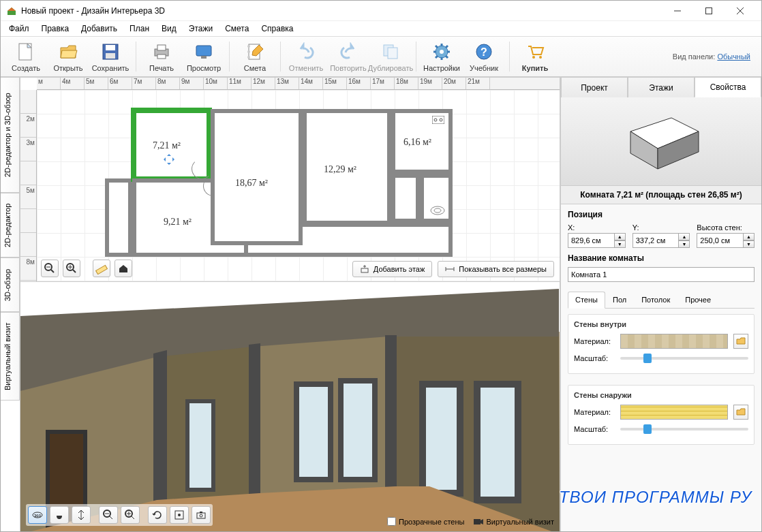  I want to click on duplicate-button: Дублировать, so click(391, 57).